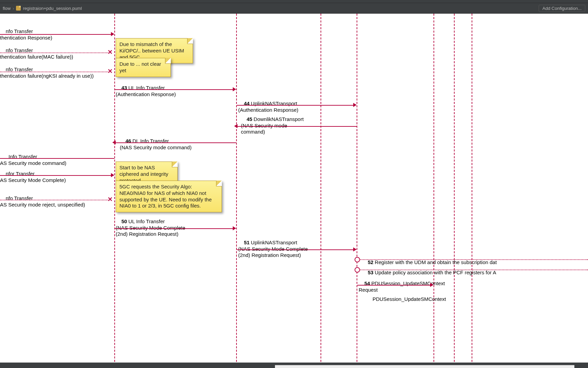 This screenshot has height=368, width=588. What do you see at coordinates (33, 174) in the screenshot?
I see `message-nas-complete-left: nfor Transfer AS Security Mode Complete)` at bounding box center [33, 174].